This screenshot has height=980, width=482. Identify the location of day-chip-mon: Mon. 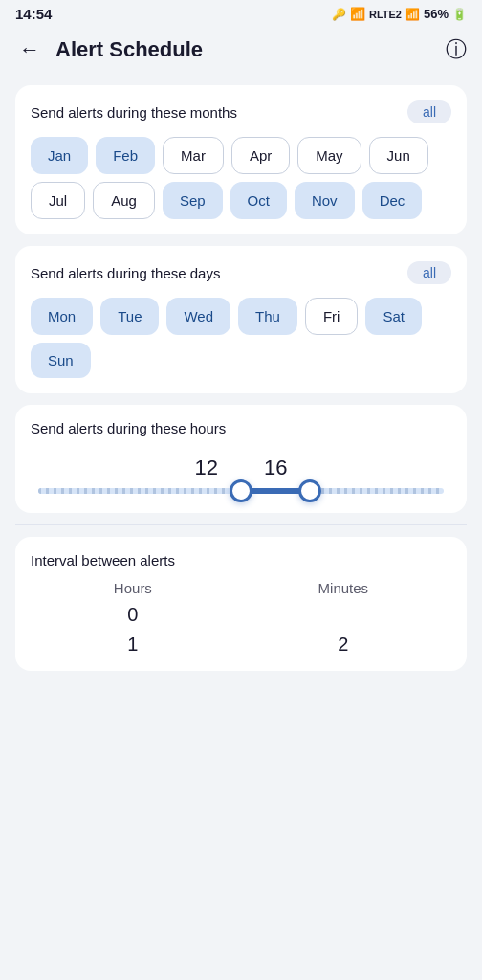
(61, 316).